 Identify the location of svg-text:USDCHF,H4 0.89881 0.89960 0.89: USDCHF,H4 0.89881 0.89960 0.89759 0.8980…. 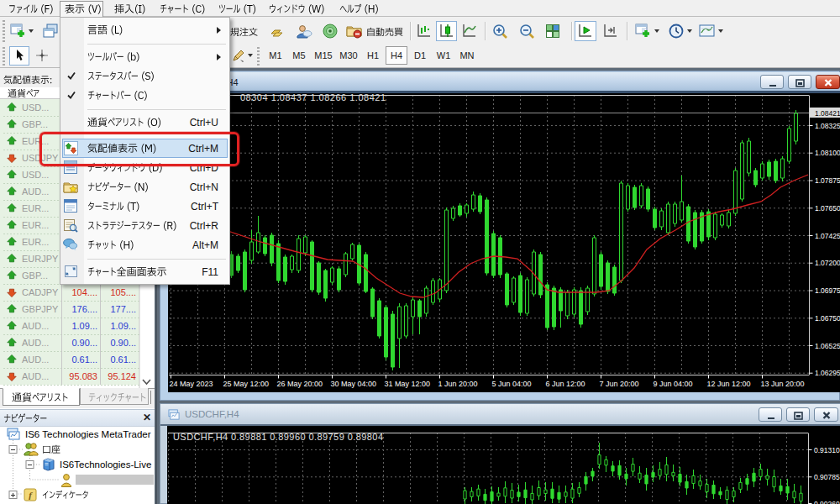
(278, 437).